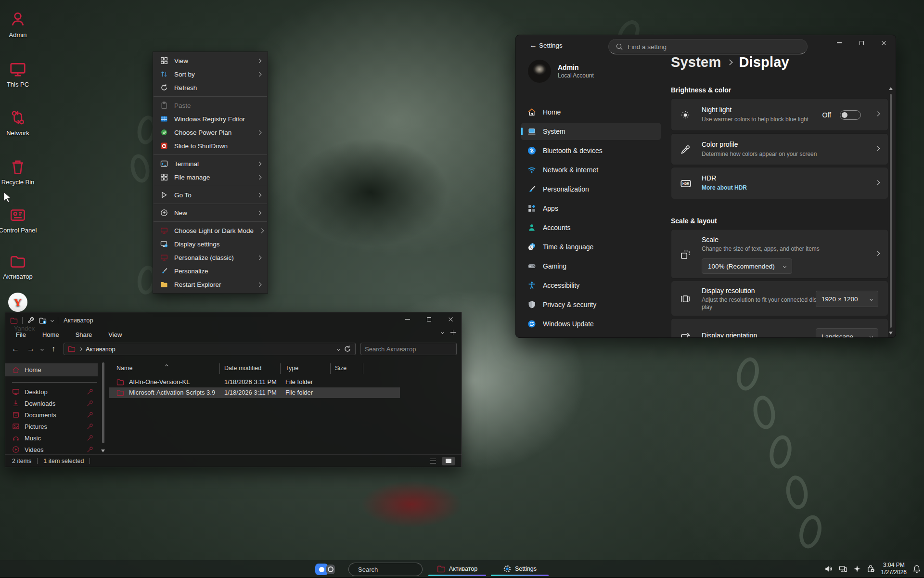 This screenshot has width=924, height=578. What do you see at coordinates (780, 183) in the screenshot?
I see `card-hdr: HDR More about HDR` at bounding box center [780, 183].